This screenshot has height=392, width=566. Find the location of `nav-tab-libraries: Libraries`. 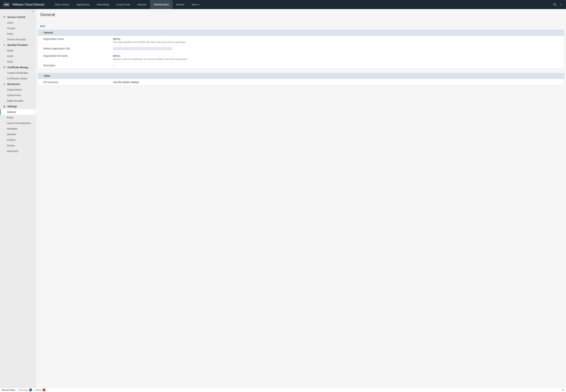

nav-tab-libraries: Libraries is located at coordinates (142, 4).